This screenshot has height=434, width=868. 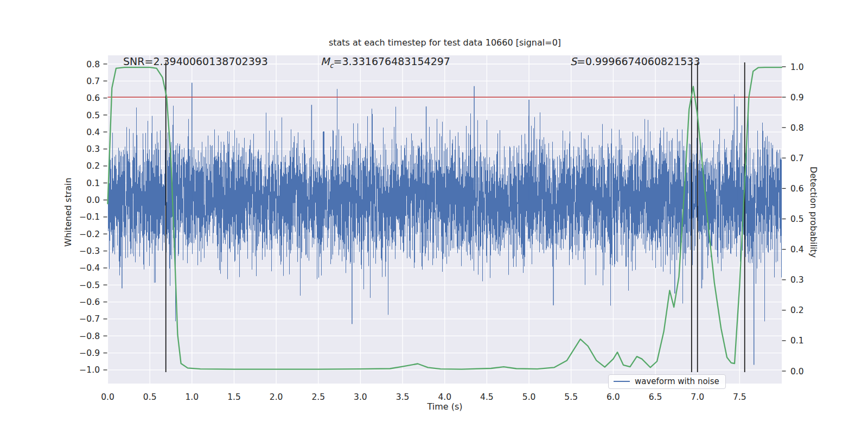 I want to click on snr-value: =2.3940060138702393, so click(x=206, y=61).